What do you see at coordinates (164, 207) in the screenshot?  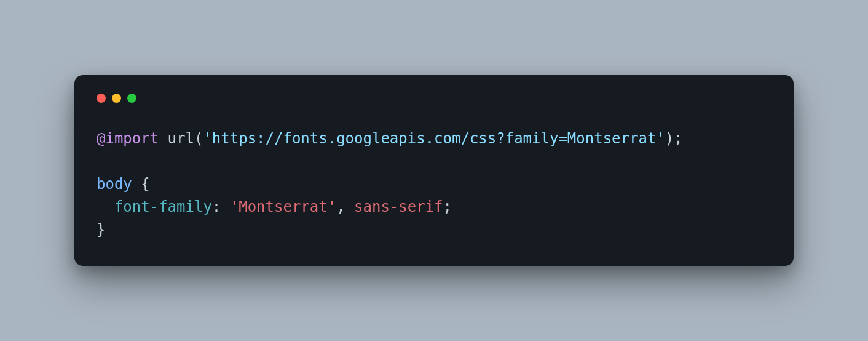 I see `property-font-family: font-family` at bounding box center [164, 207].